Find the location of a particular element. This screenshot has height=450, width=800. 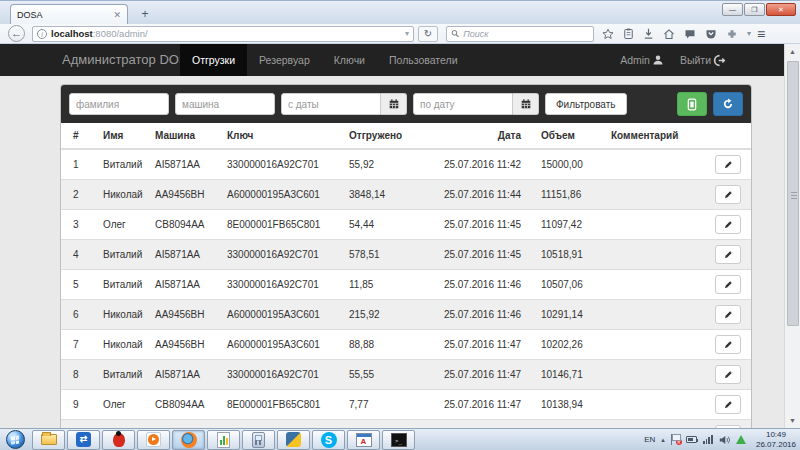

table-row: 2Николай AA9456BHA600000195A3C601 3848,1… is located at coordinates (406, 195).